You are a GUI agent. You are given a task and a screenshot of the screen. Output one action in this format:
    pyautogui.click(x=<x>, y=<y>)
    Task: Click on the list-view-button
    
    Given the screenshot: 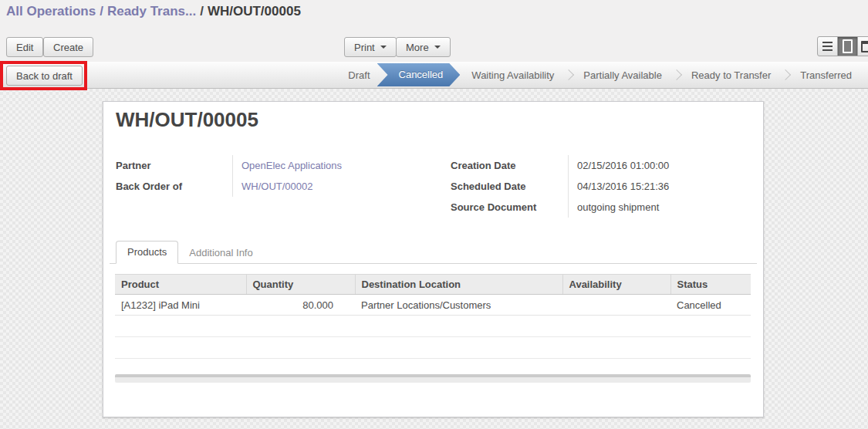 What is the action you would take?
    pyautogui.click(x=827, y=46)
    